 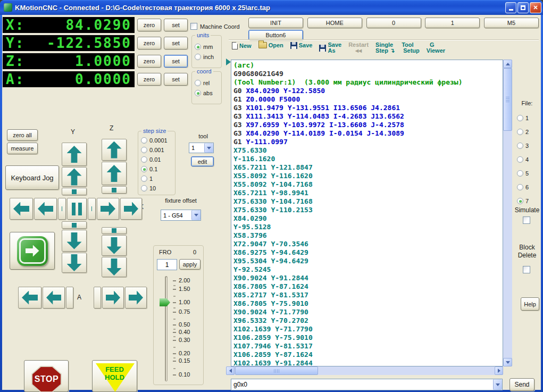 What do you see at coordinates (167, 265) in the screenshot?
I see `fro-input` at bounding box center [167, 265].